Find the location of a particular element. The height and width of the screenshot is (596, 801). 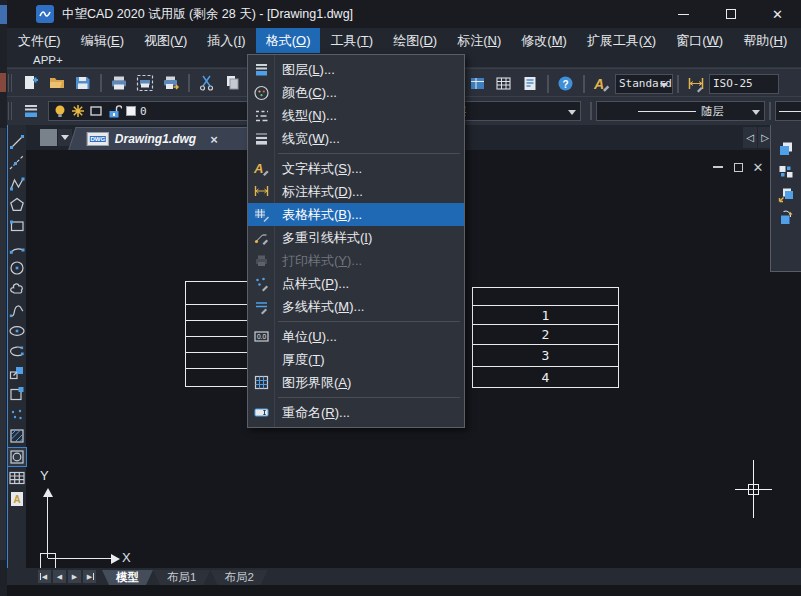

menu-item-label: 颜色(C)... is located at coordinates (310, 93).